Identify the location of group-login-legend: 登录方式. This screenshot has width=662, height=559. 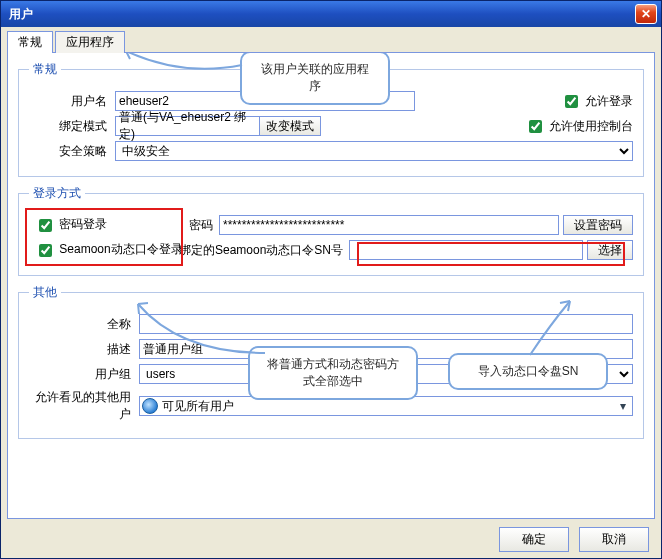
(57, 194).